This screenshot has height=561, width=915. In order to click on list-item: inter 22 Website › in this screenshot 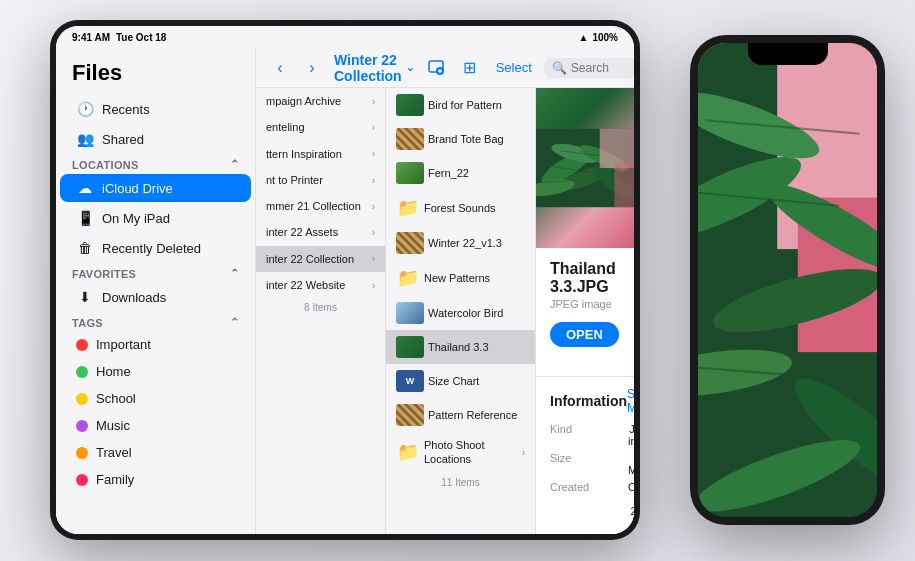, I will do `click(320, 285)`.